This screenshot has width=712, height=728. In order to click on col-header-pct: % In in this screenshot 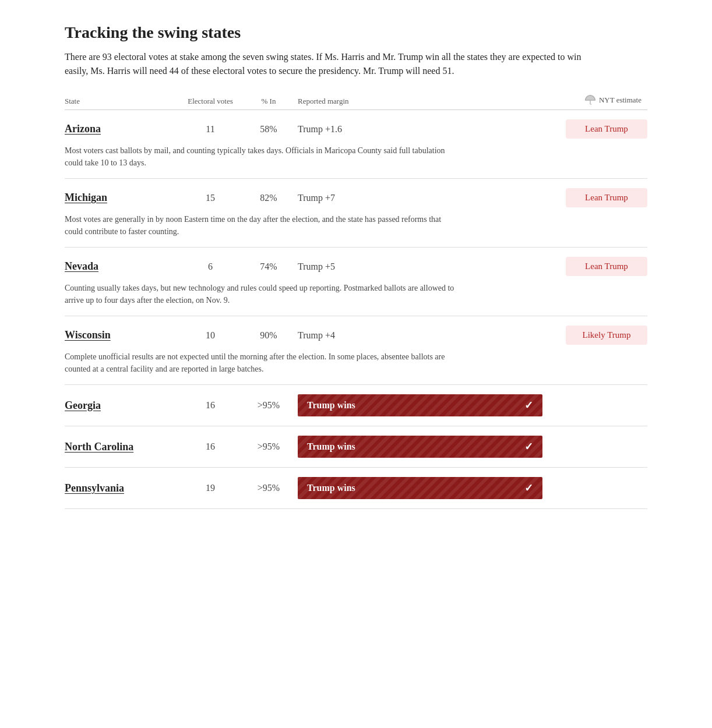, I will do `click(269, 101)`.